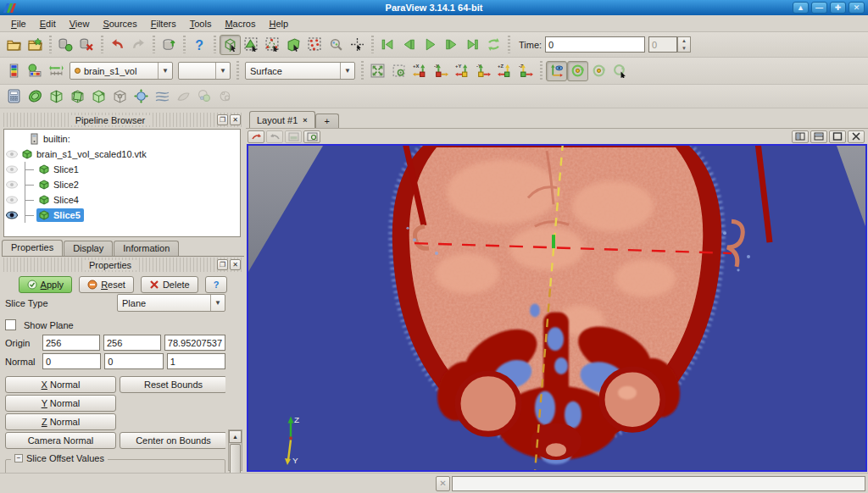 The image size is (868, 493). Describe the element at coordinates (122, 139) in the screenshot. I see `pipeline-item-builtin: builtin:` at that location.